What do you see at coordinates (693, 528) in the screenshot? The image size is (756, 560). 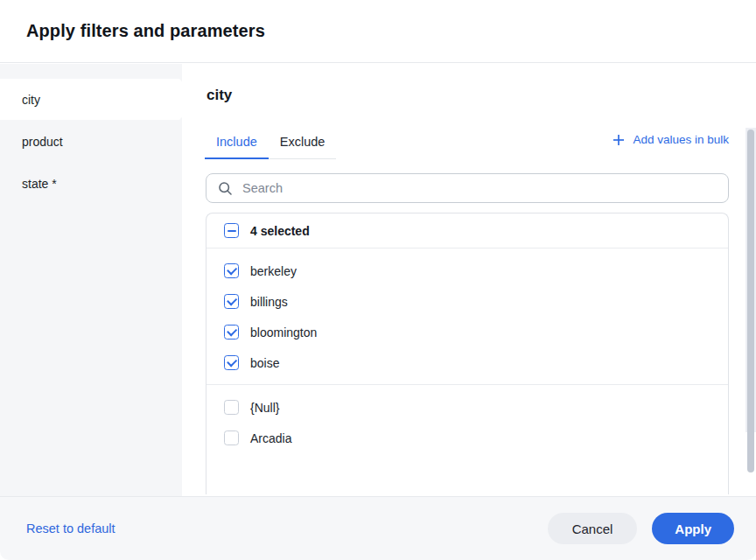 I see `apply-button: Apply` at bounding box center [693, 528].